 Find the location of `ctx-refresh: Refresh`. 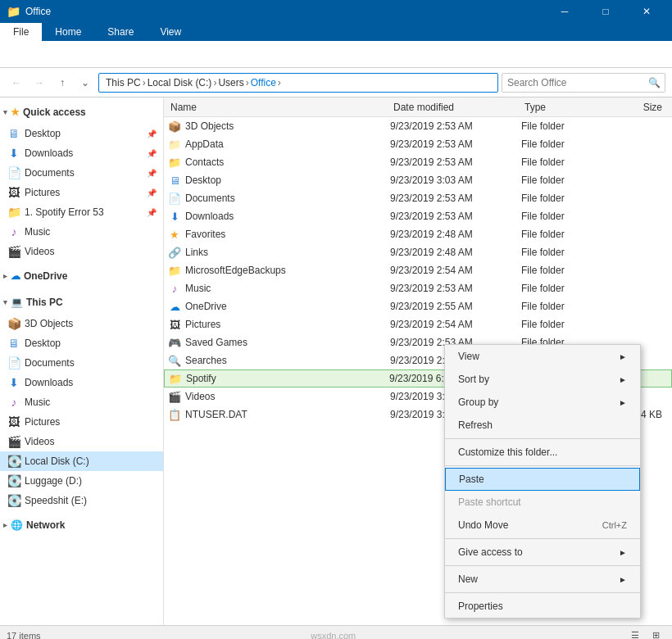

ctx-refresh: Refresh is located at coordinates (543, 425).